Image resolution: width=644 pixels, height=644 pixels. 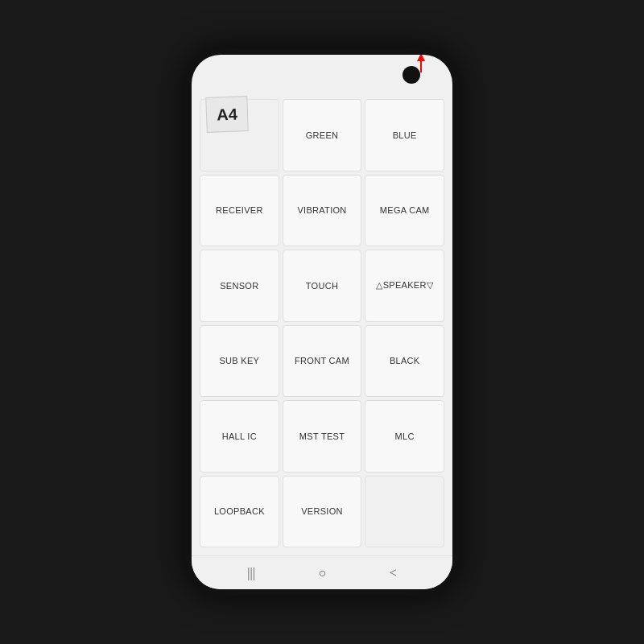 I want to click on grid-cell-1-0: RECEIVER, so click(x=240, y=211).